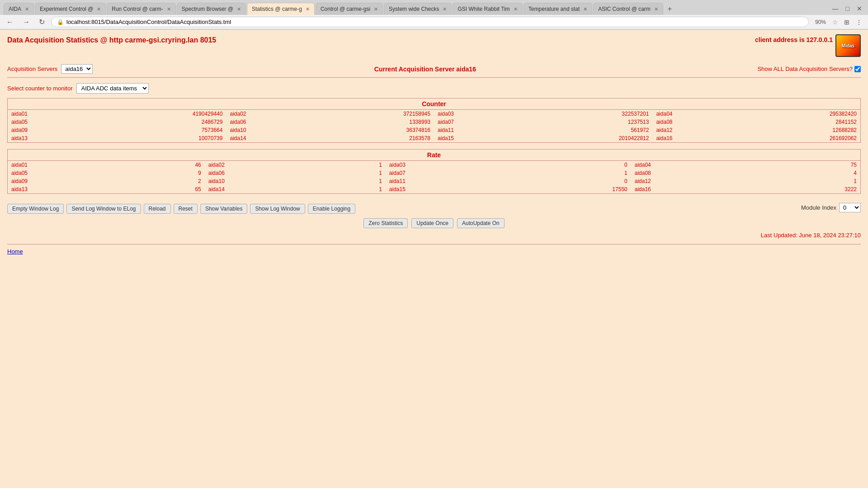  What do you see at coordinates (487, 9) in the screenshot?
I see `tab-white-rabbit: GSI White Rabbit Tim ✕` at bounding box center [487, 9].